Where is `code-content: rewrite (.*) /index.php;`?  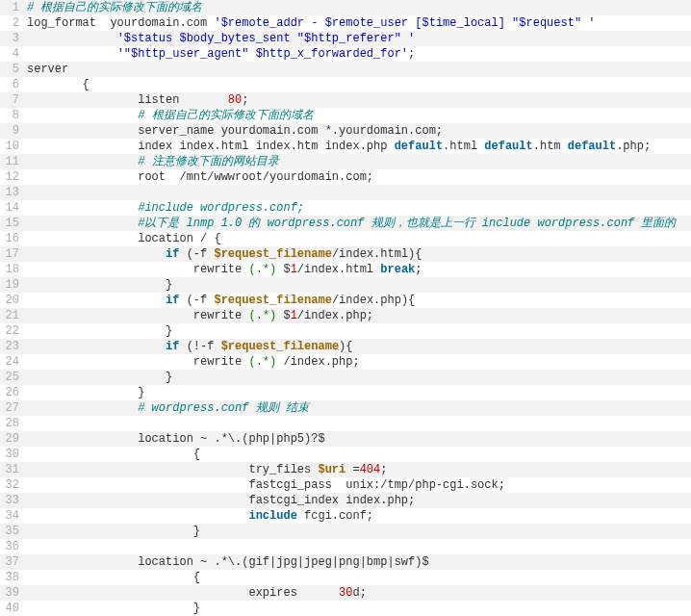 code-content: rewrite (.*) /index.php; is located at coordinates (357, 362).